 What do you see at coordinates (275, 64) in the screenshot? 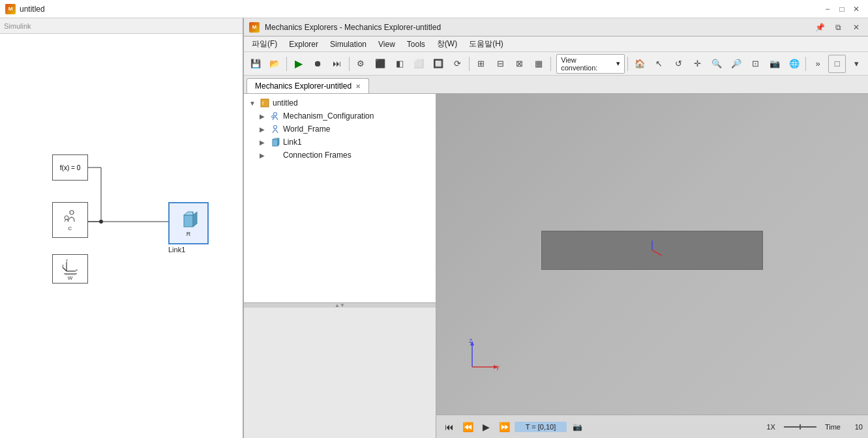
I see `save-as-button: 📂` at bounding box center [275, 64].